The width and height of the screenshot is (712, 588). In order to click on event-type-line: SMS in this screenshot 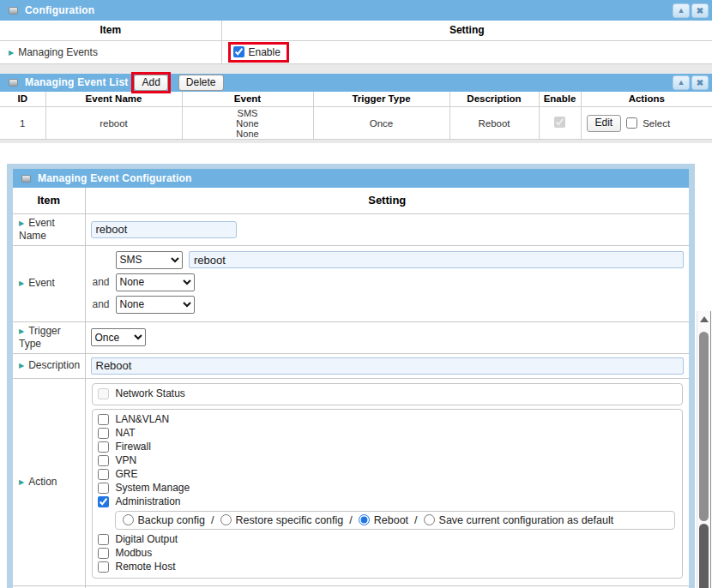, I will do `click(388, 261)`.